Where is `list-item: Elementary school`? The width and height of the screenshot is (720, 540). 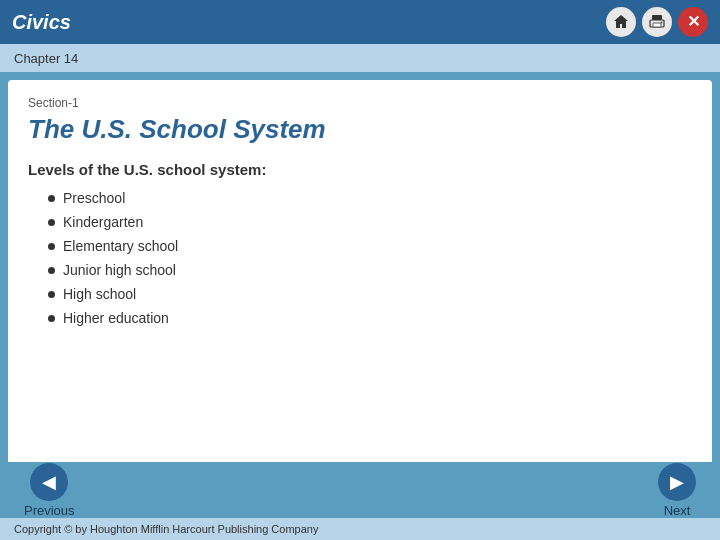 list-item: Elementary school is located at coordinates (370, 246).